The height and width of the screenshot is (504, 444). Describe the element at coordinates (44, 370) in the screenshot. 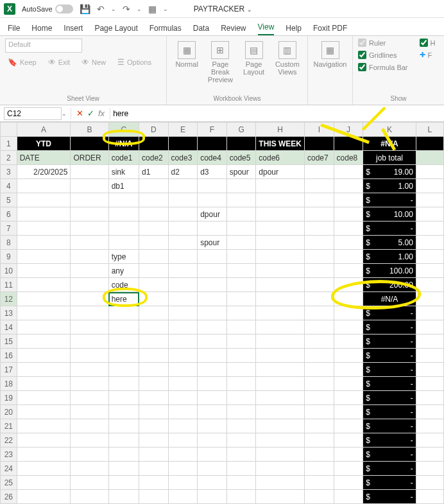

I see `cell-A17` at that location.